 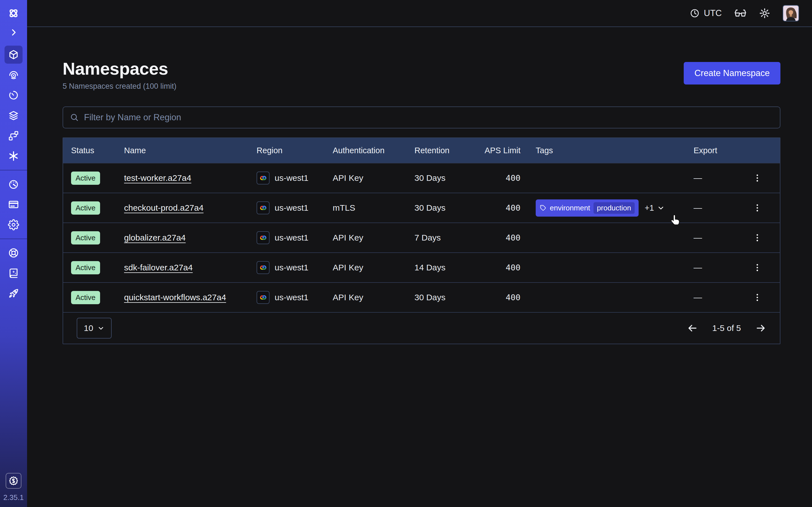 I want to click on tags-cell: environment production +1, so click(x=607, y=208).